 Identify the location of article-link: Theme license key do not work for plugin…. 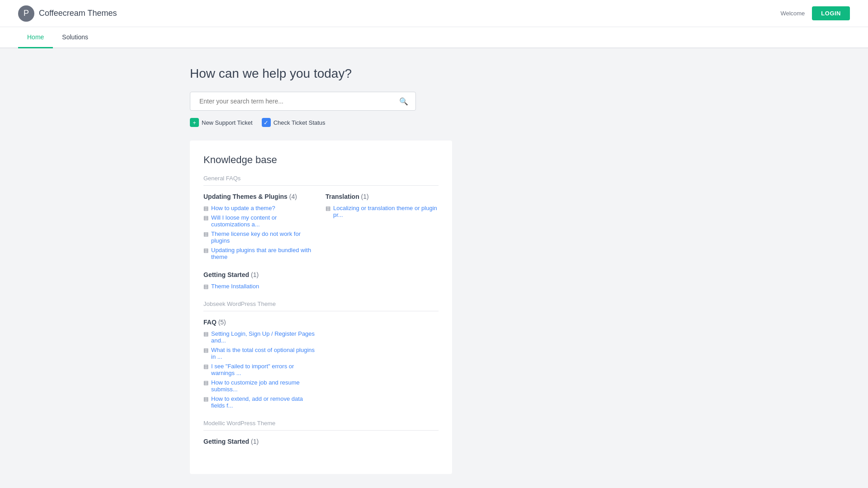
(264, 237).